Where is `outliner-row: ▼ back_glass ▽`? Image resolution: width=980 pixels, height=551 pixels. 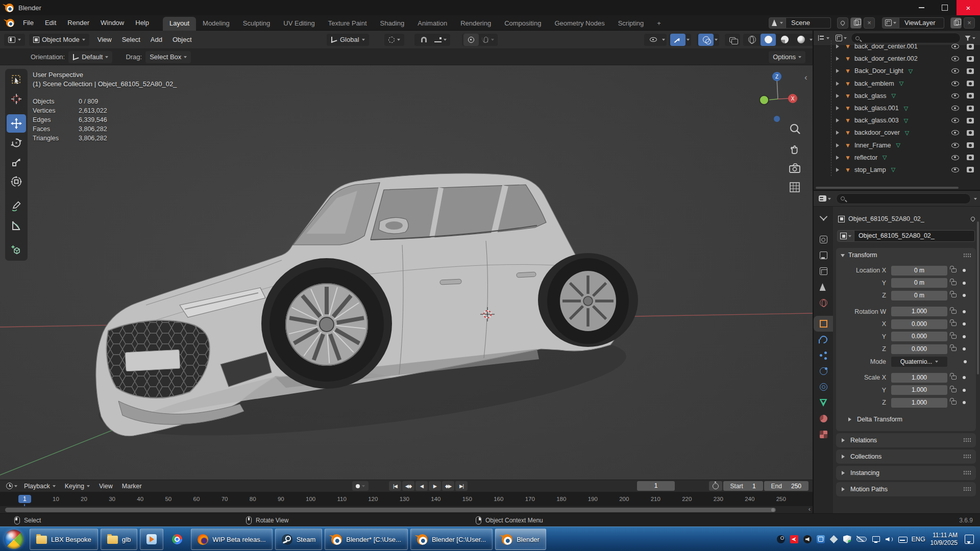 outliner-row: ▼ back_glass ▽ is located at coordinates (897, 96).